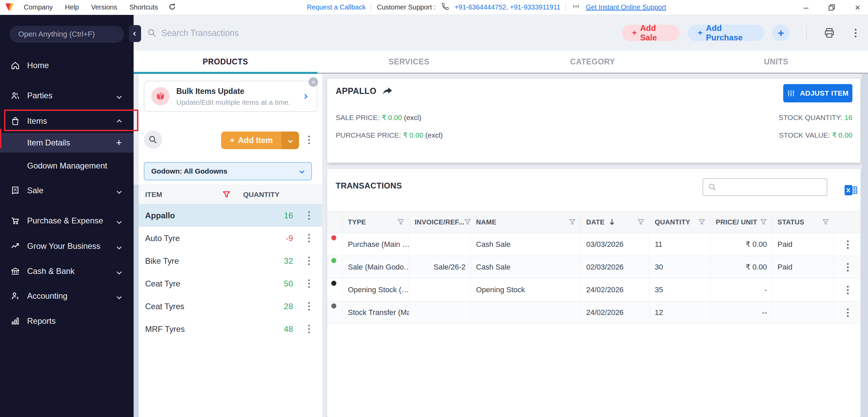 Image resolution: width=868 pixels, height=417 pixels. Describe the element at coordinates (67, 296) in the screenshot. I see `sidebar-item-accounting: ₹ Accounting` at that location.